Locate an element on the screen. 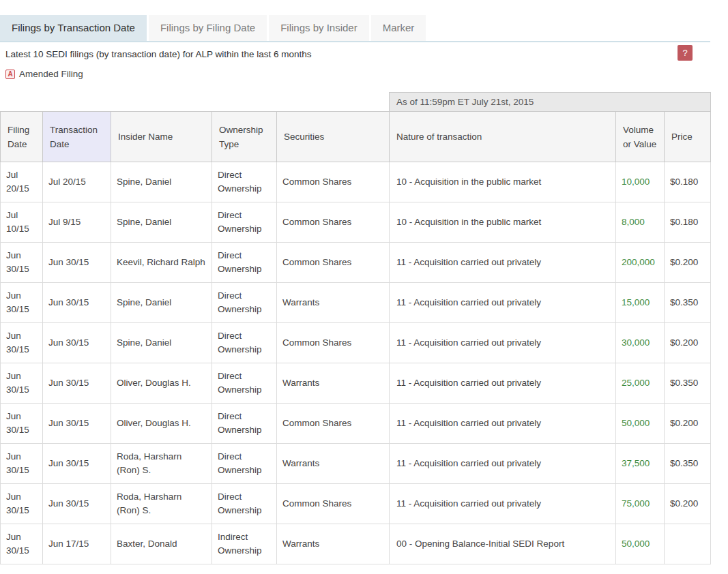 This screenshot has width=728, height=574. column-header-price: Price is located at coordinates (688, 137).